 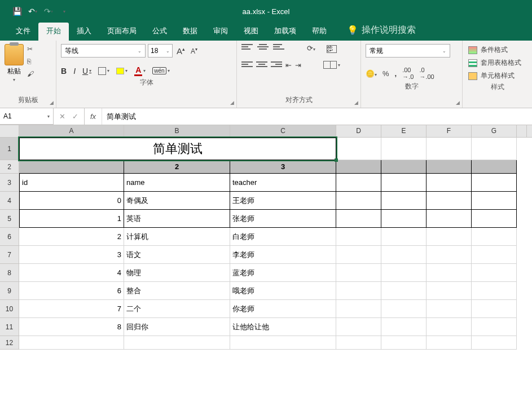 I want to click on format-painter-icon: 🖌, so click(x=32, y=74).